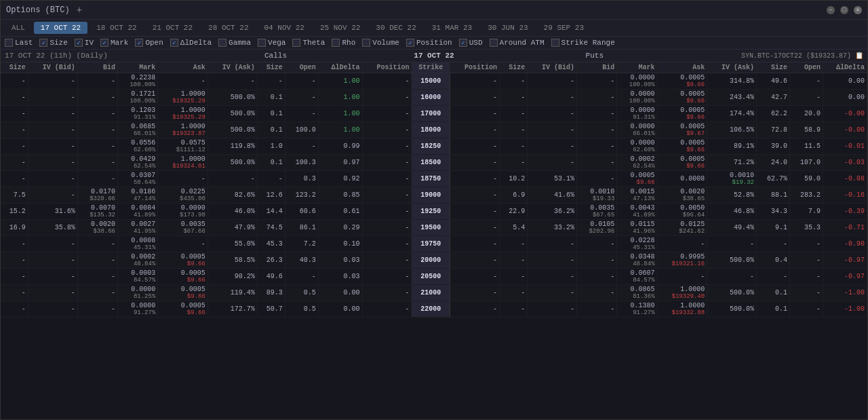 This screenshot has width=868, height=420. What do you see at coordinates (340, 28) in the screenshot?
I see `tab-25nov22: 25 NOV 22` at bounding box center [340, 28].